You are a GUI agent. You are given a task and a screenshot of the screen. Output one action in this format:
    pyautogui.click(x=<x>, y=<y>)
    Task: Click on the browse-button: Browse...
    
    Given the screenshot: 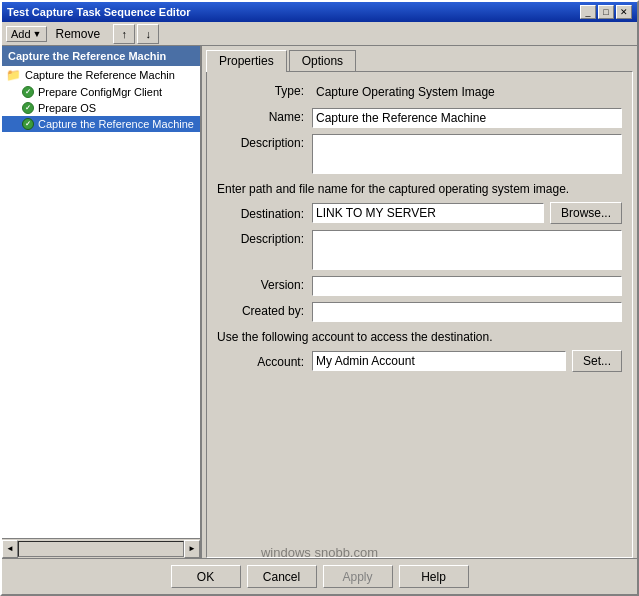 What is the action you would take?
    pyautogui.click(x=586, y=213)
    